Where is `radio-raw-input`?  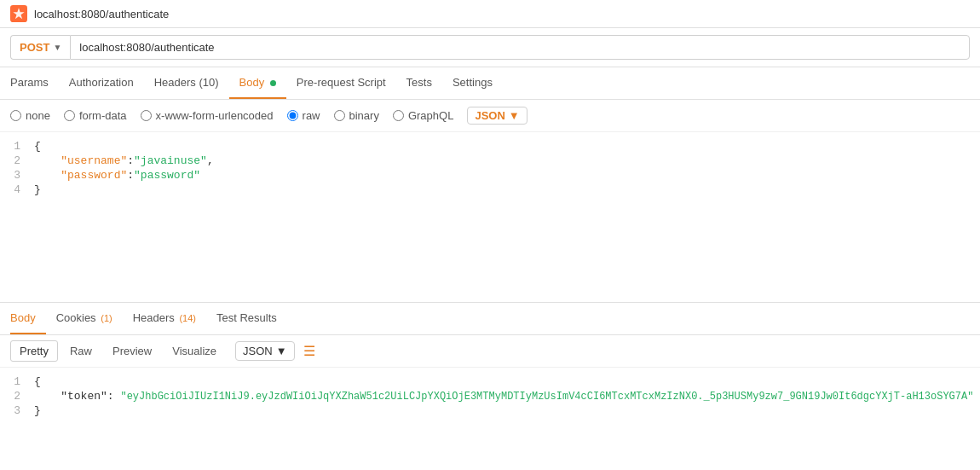
radio-raw-input is located at coordinates (293, 116).